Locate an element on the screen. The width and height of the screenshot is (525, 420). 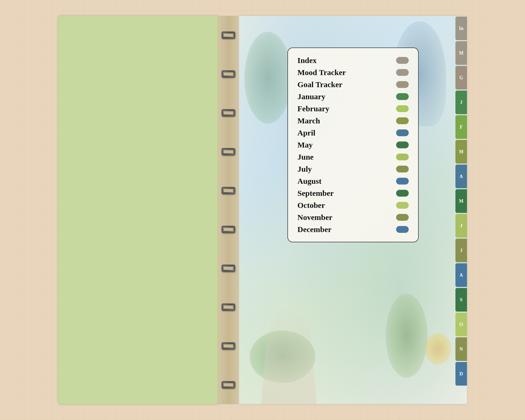
spine is located at coordinates (228, 210).